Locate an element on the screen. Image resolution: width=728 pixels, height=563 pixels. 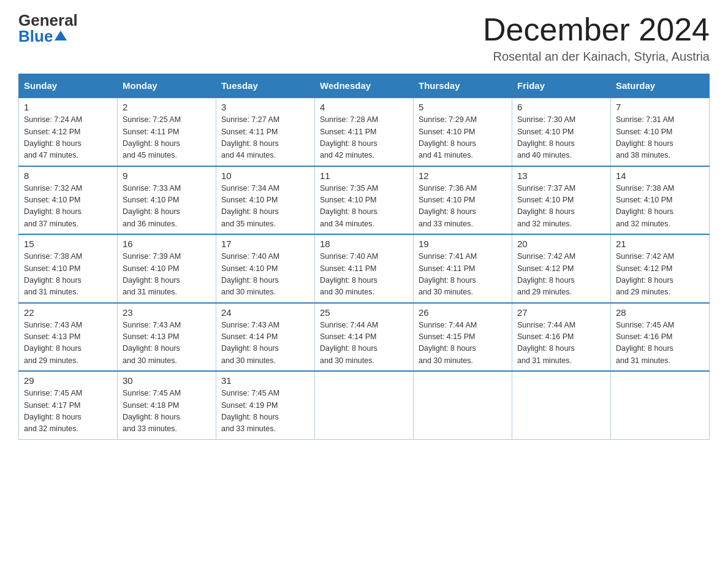
day-info: Sunrise: 7:44 AMSunset: 4:14 PMDaylight:… is located at coordinates (349, 343).